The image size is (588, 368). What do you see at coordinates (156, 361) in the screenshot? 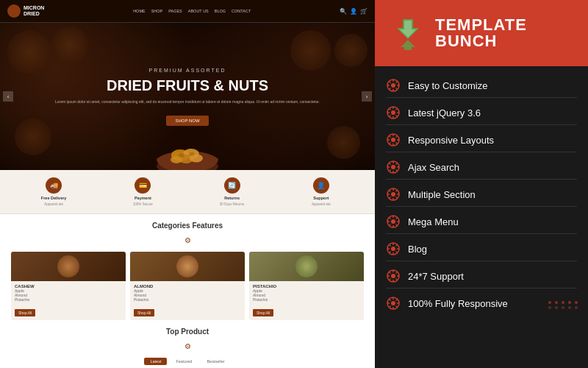
I see `tab-latest: Latest` at bounding box center [156, 361].